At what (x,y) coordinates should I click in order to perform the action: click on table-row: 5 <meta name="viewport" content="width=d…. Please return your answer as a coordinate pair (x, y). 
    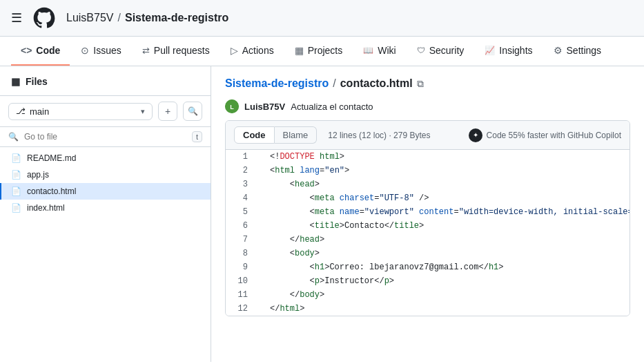
    Looking at the image, I should click on (428, 212).